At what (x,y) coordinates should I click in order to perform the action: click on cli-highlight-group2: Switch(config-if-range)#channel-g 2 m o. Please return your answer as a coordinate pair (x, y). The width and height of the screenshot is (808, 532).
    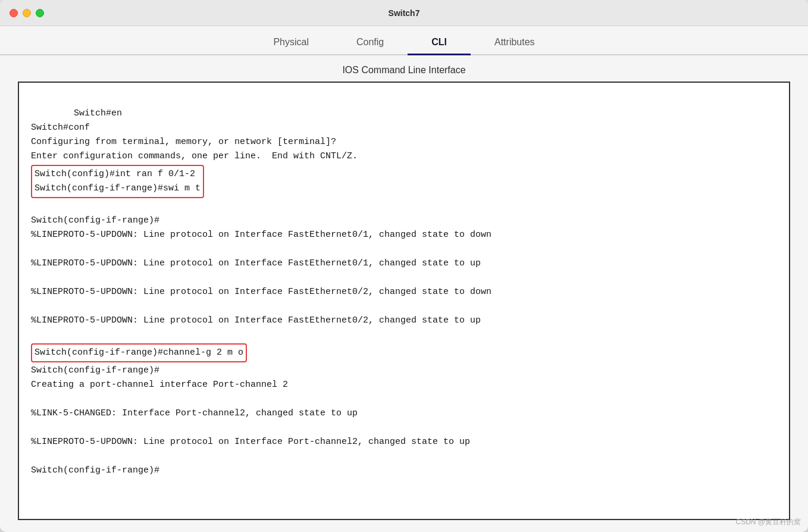
    Looking at the image, I should click on (139, 353).